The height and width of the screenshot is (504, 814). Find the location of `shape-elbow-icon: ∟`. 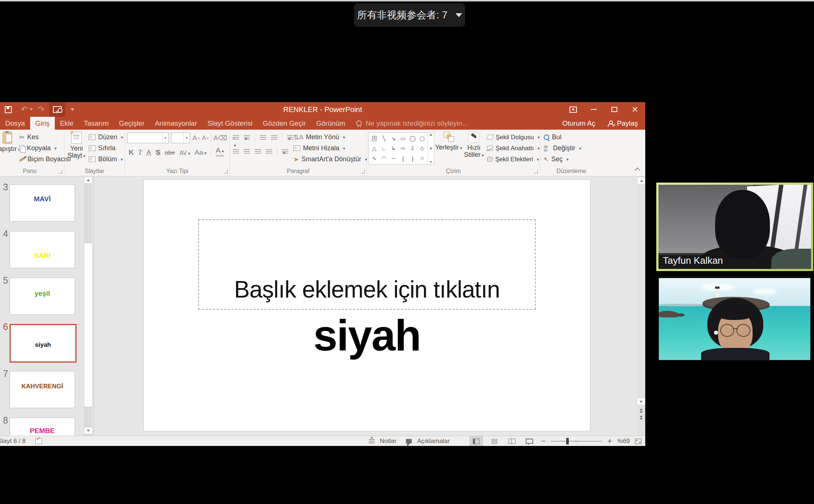

shape-elbow-icon: ∟ is located at coordinates (384, 148).